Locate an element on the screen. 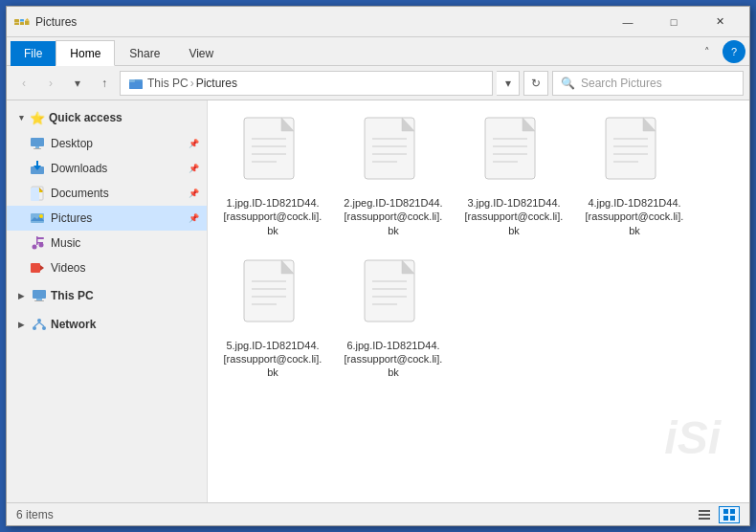 The height and width of the screenshot is (532, 756). tab-view: View is located at coordinates (201, 54).